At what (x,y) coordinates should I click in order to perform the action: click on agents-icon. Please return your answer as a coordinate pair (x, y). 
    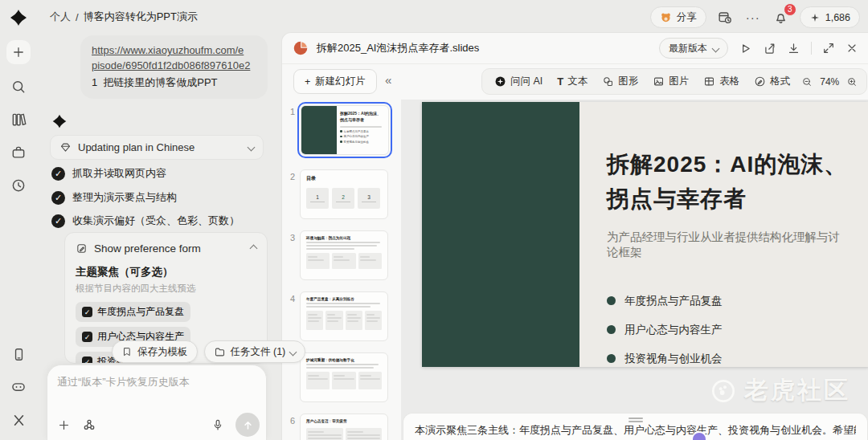
    Looking at the image, I should click on (89, 425).